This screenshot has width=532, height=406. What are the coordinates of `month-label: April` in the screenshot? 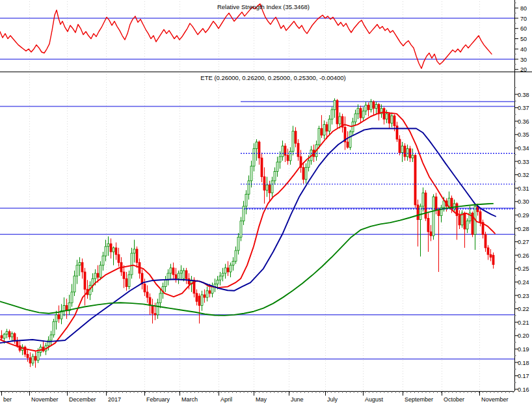 It's located at (226, 399).